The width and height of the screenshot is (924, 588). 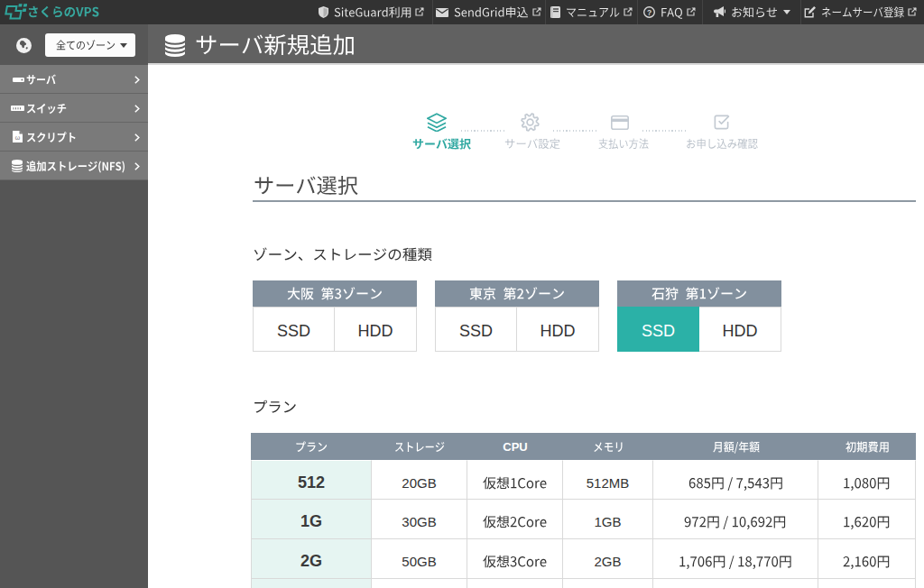 What do you see at coordinates (18, 137) in the screenshot?
I see `svg-text: ω` at bounding box center [18, 137].